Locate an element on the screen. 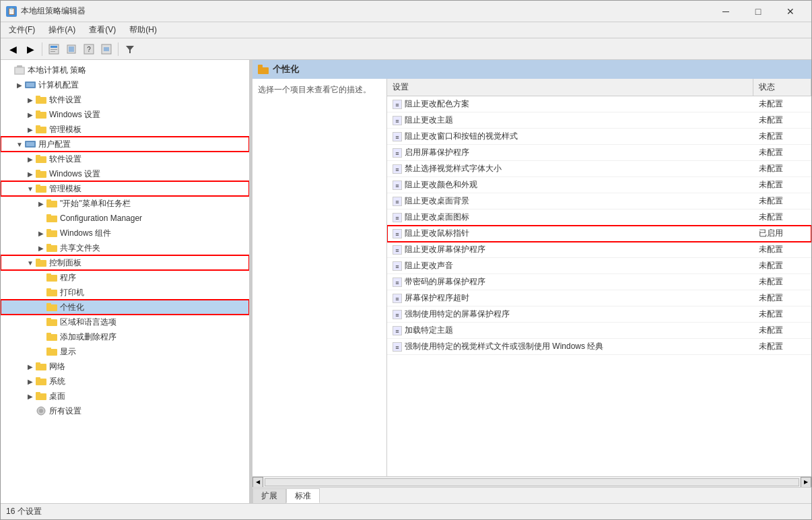 The width and height of the screenshot is (812, 520). tree-root-label: 本地计算机 策略 is located at coordinates (57, 70).